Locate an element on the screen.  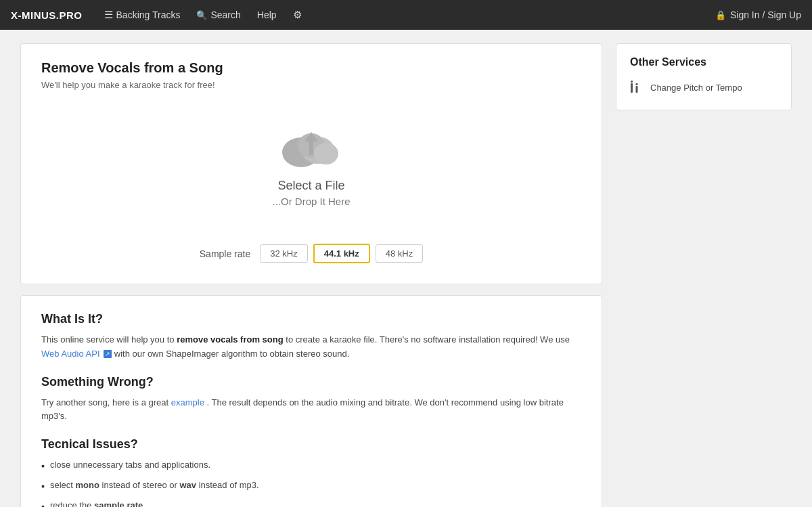
navbar-item-backing-tracks: ☰ Backing Tracks is located at coordinates (142, 15).